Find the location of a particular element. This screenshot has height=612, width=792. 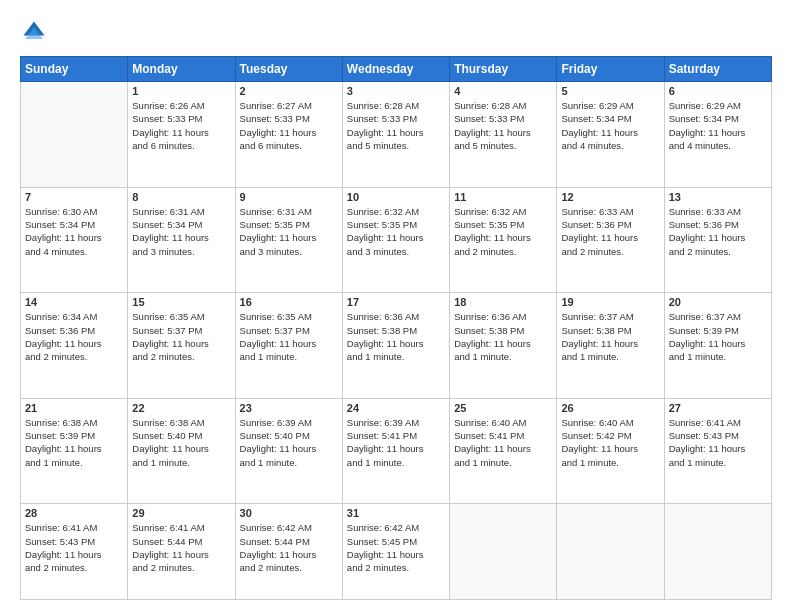

day-number: 17 is located at coordinates (396, 302).